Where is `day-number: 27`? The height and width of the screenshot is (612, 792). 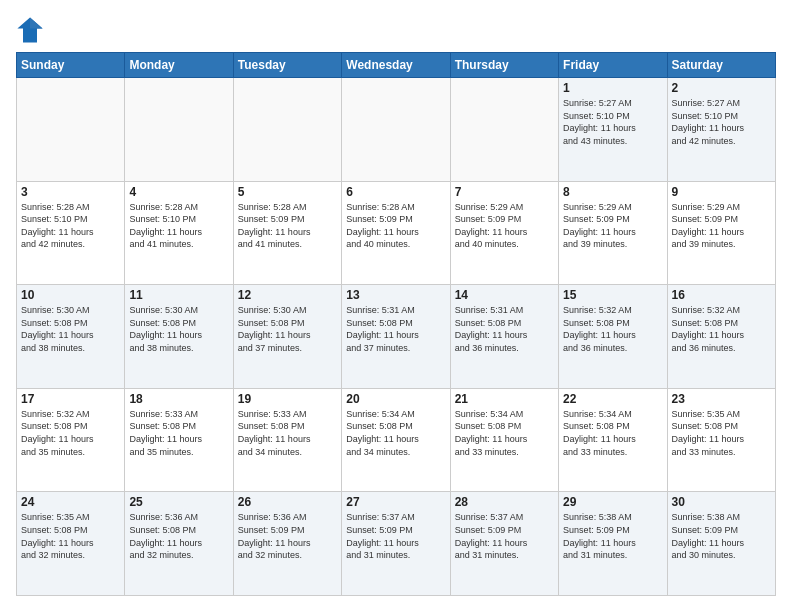
day-number: 27 is located at coordinates (396, 502).